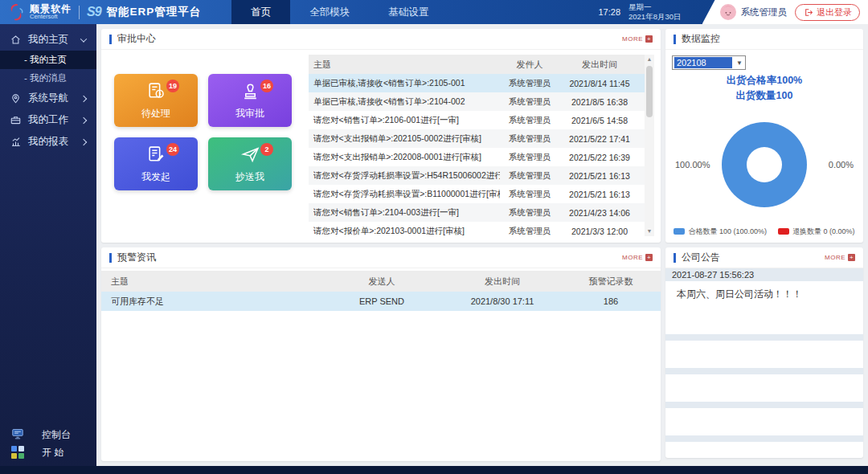 This screenshot has height=474, width=868. I want to click on tile-count-badge: 2, so click(267, 149).